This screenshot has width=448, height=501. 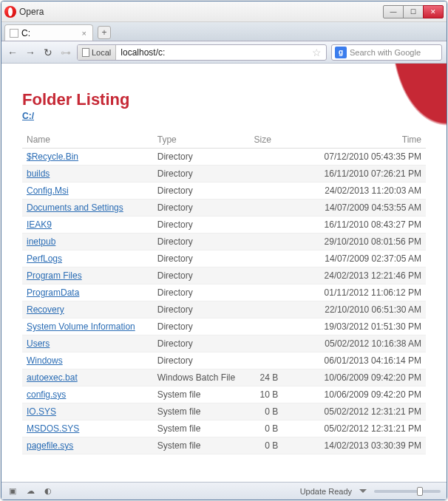 I want to click on entry-link: IO.SYS, so click(x=41, y=412).